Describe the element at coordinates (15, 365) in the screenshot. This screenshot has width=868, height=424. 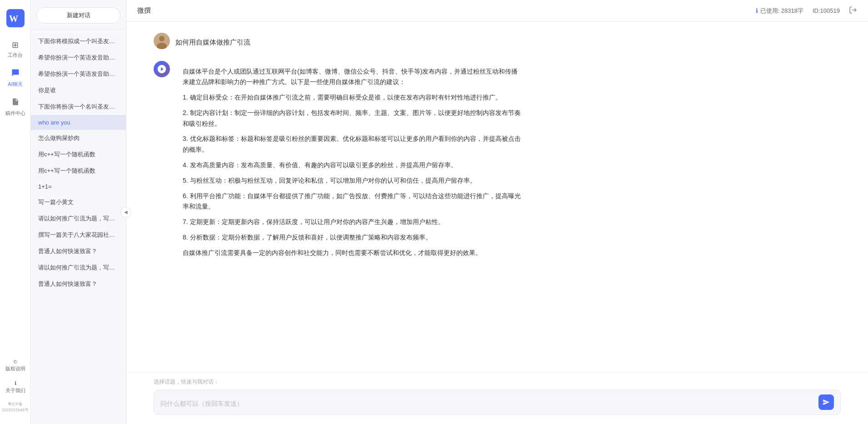
I see `nav-copyright: © 版权说明` at that location.